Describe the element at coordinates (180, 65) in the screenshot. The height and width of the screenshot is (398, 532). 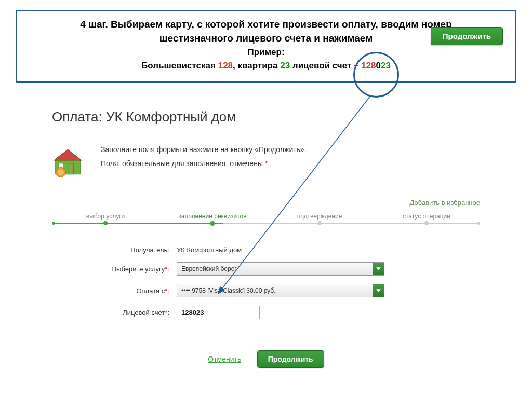
I see `example-street: Большевистская` at that location.